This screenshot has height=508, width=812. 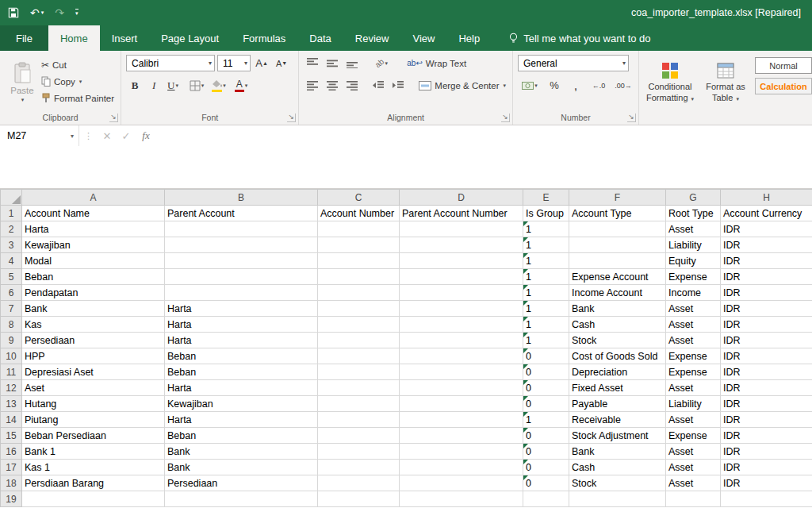 I want to click on cell-B8: Harta, so click(x=241, y=325).